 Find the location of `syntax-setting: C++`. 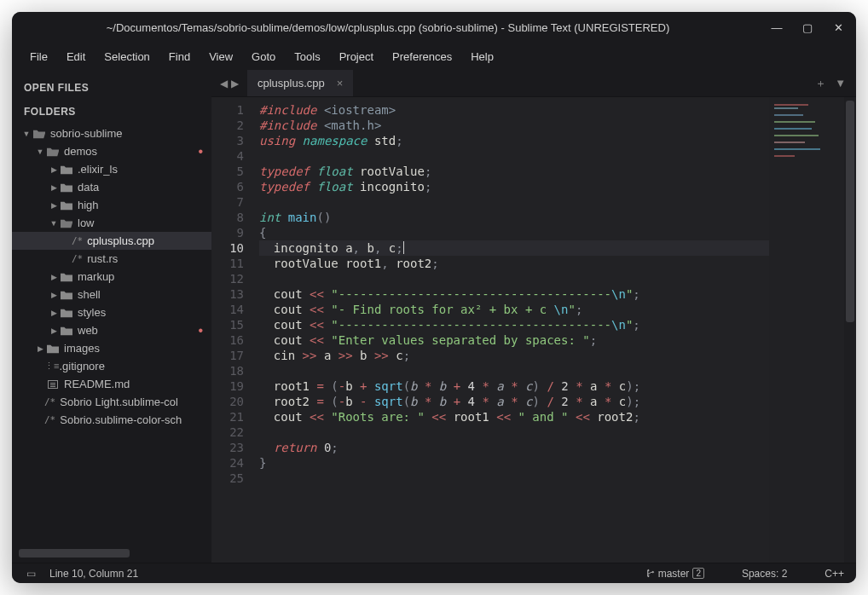

syntax-setting: C++ is located at coordinates (834, 574).